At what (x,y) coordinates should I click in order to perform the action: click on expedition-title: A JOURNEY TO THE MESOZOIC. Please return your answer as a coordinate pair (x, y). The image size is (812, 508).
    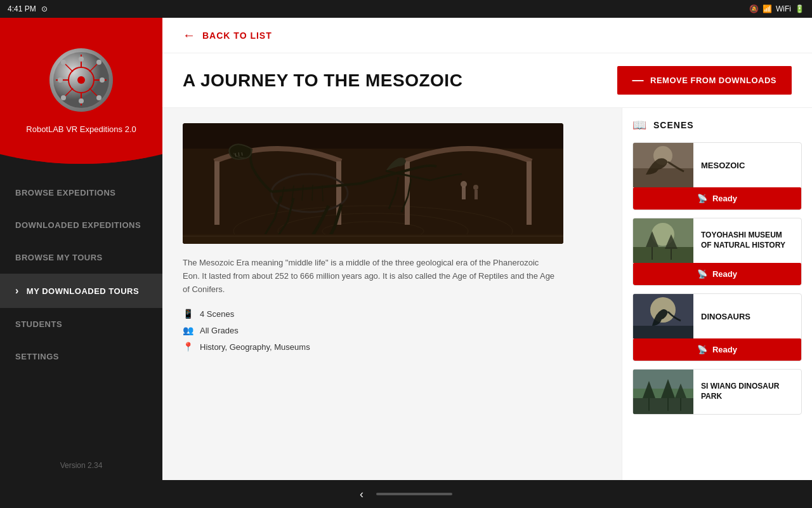
    Looking at the image, I should click on (322, 81).